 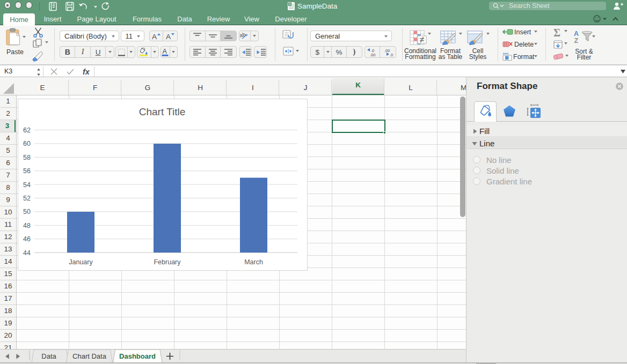 What do you see at coordinates (391, 55) in the screenshot?
I see `svg-text: .0` at bounding box center [391, 55].